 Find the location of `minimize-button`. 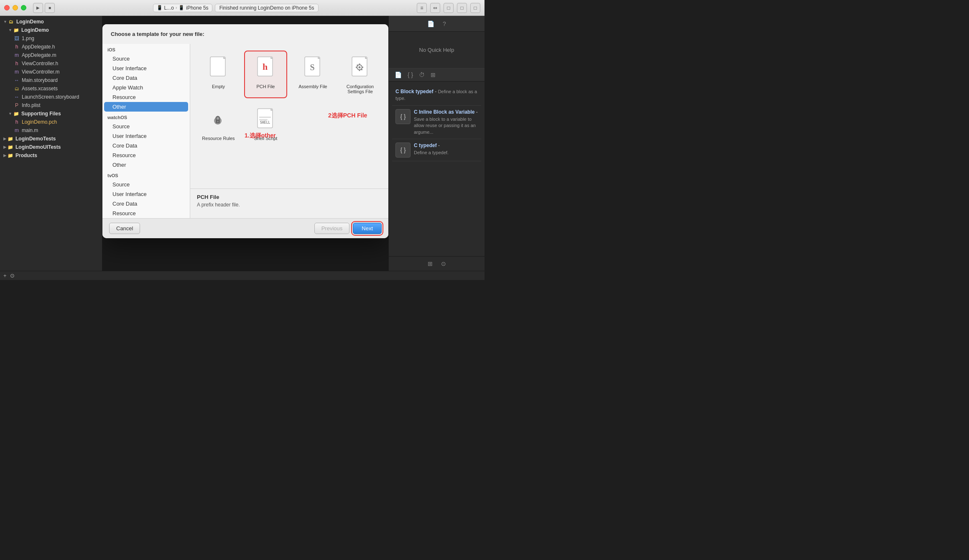

minimize-button is located at coordinates (15, 8).